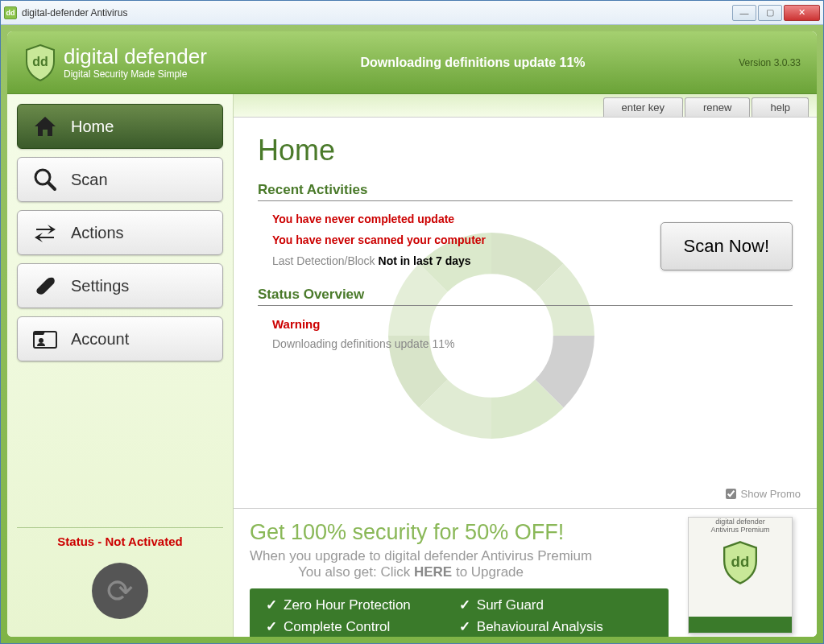  Describe the element at coordinates (376, 13) in the screenshot. I see `titlebar-text: digital-defender Antivirus` at that location.